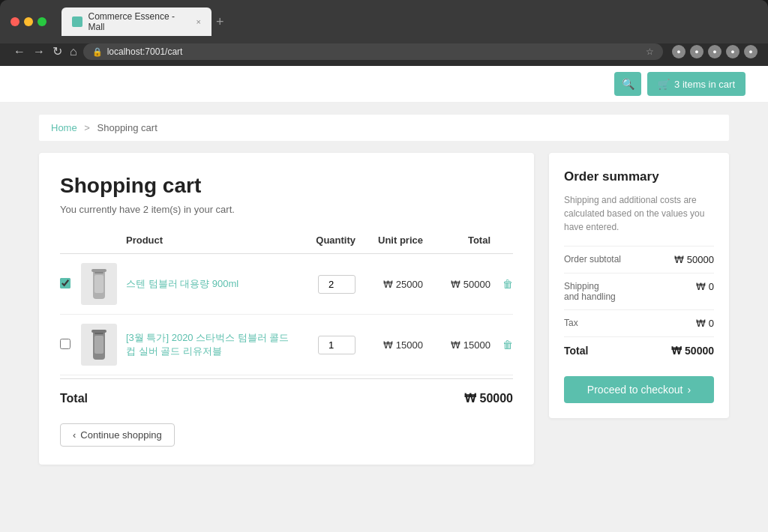 Image resolution: width=768 pixels, height=532 pixels. I want to click on product-2-unit-price: ₩ 15000, so click(389, 345).